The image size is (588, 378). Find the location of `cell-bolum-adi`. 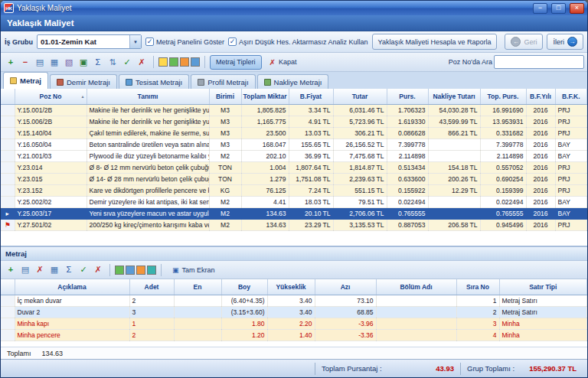

cell-bolum-adi is located at coordinates (416, 335).